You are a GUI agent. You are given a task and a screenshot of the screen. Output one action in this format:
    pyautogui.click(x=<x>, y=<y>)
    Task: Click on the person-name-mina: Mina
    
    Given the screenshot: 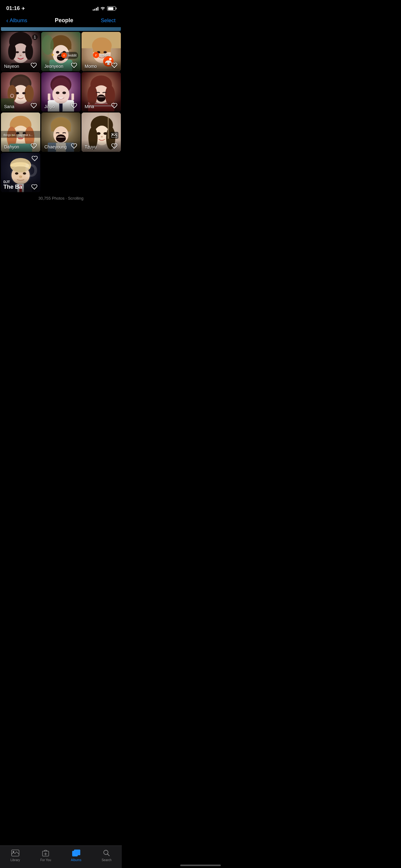 What is the action you would take?
    pyautogui.click(x=89, y=106)
    